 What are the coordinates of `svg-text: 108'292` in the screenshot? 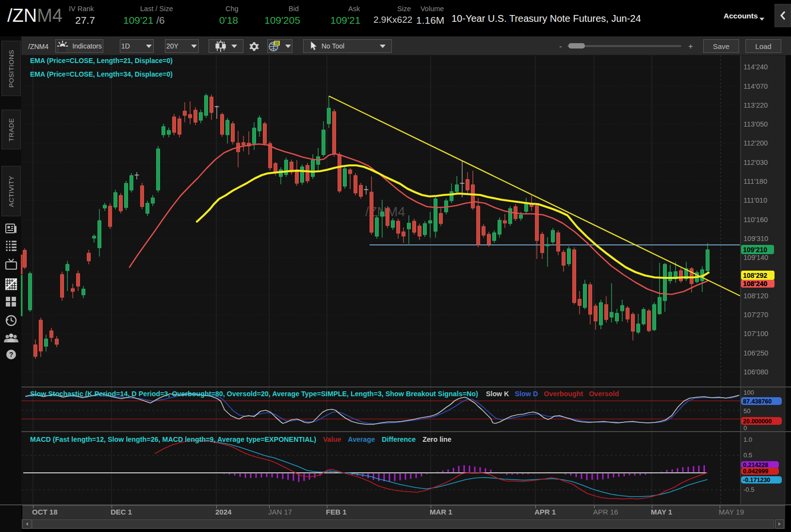 It's located at (755, 275).